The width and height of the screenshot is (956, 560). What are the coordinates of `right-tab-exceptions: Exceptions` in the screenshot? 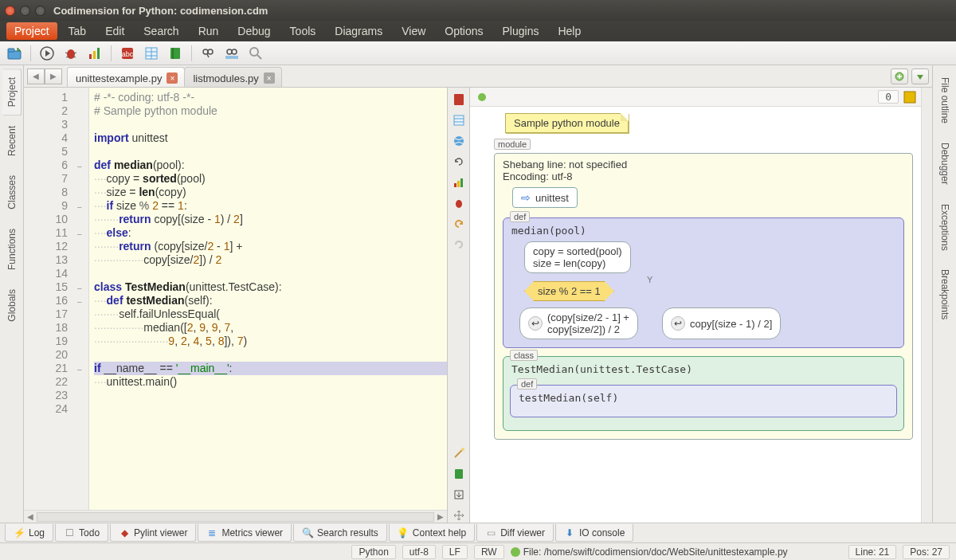 It's located at (945, 228).